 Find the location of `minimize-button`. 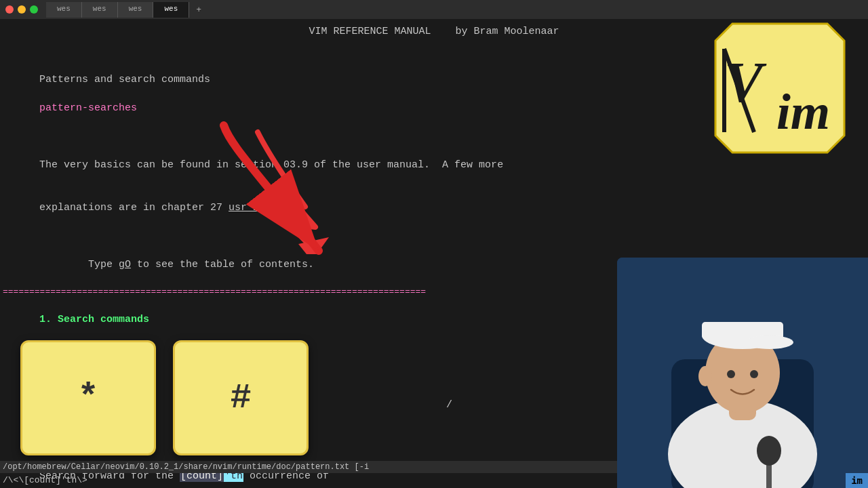

minimize-button is located at coordinates (22, 9).